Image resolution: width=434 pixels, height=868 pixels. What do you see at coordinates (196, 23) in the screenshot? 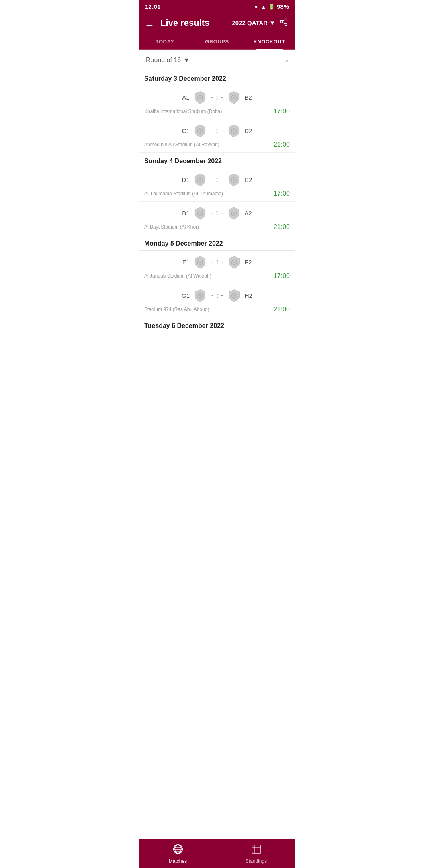
I see `page-title: Live results` at bounding box center [196, 23].